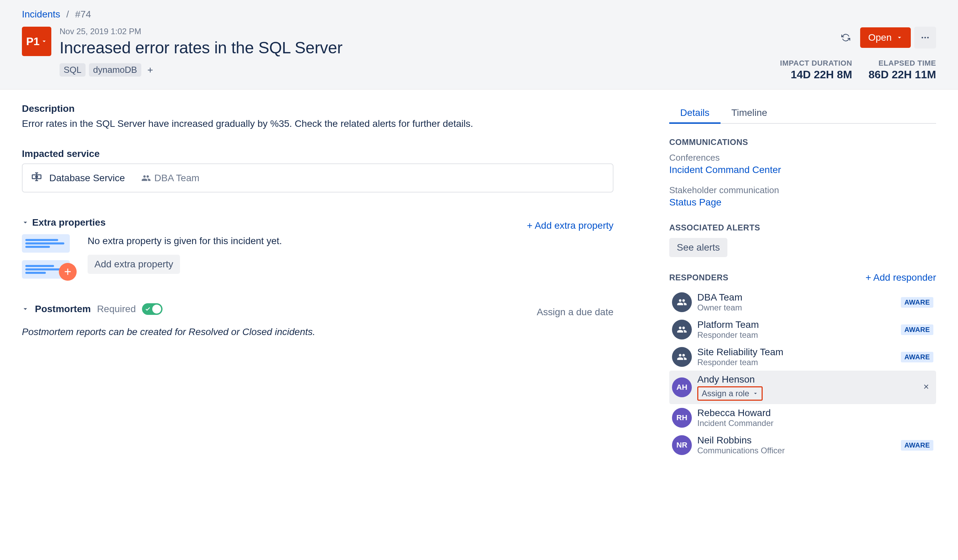 The image size is (958, 560). Describe the element at coordinates (926, 388) in the screenshot. I see `remove-responder-button` at that location.